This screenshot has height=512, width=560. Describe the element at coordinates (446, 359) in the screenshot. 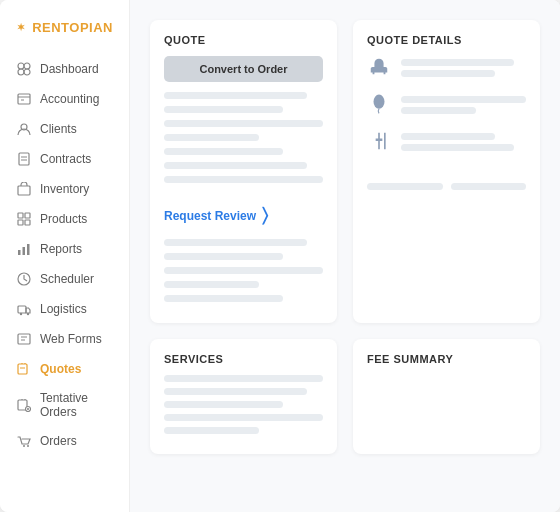

I see `fee-summary-title: Fee Summary` at that location.